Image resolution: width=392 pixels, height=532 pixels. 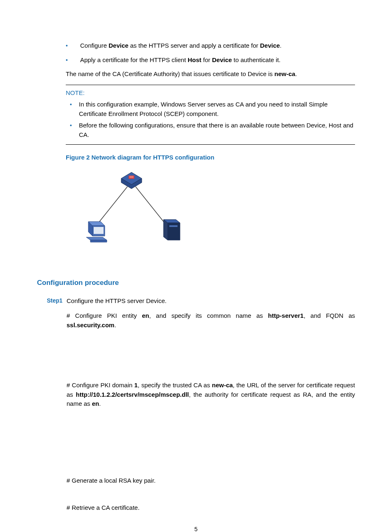 What do you see at coordinates (210, 74) in the screenshot?
I see `ca-para: The name of the CA (Certificate Authorit…` at bounding box center [210, 74].